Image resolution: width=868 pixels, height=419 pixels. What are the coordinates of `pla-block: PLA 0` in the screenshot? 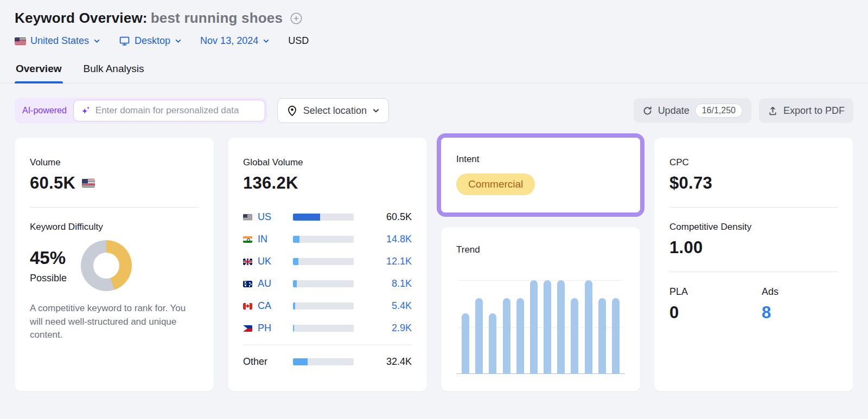 It's located at (716, 305).